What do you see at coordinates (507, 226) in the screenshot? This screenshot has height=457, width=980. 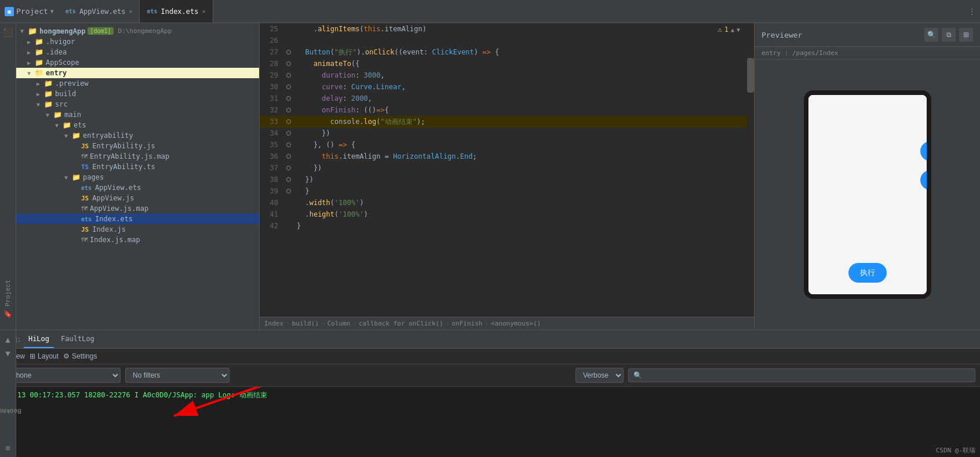 I see `code-line-42: 42 }` at bounding box center [507, 226].